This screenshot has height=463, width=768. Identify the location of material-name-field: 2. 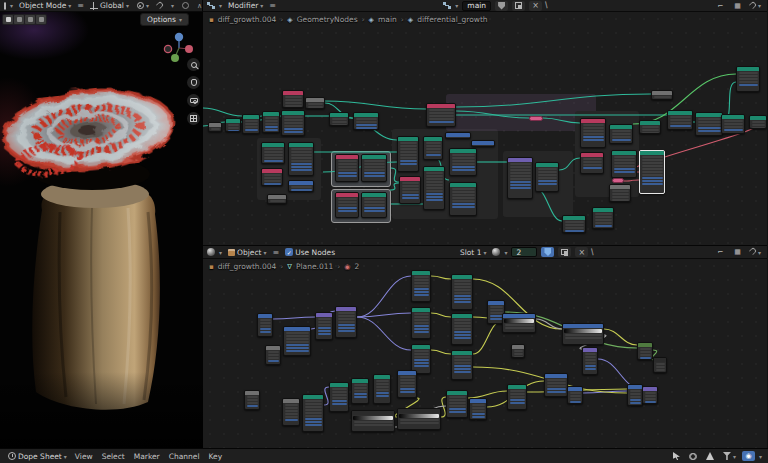
(524, 252).